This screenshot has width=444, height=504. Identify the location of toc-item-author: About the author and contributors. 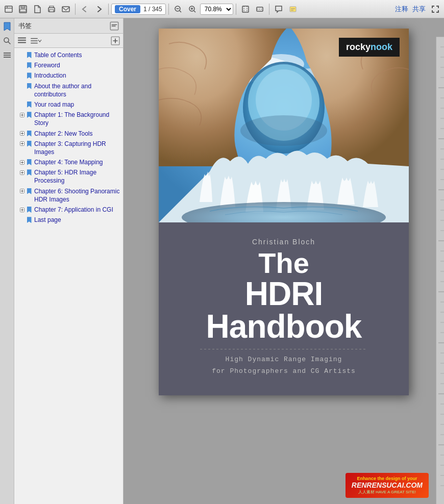
(68, 90).